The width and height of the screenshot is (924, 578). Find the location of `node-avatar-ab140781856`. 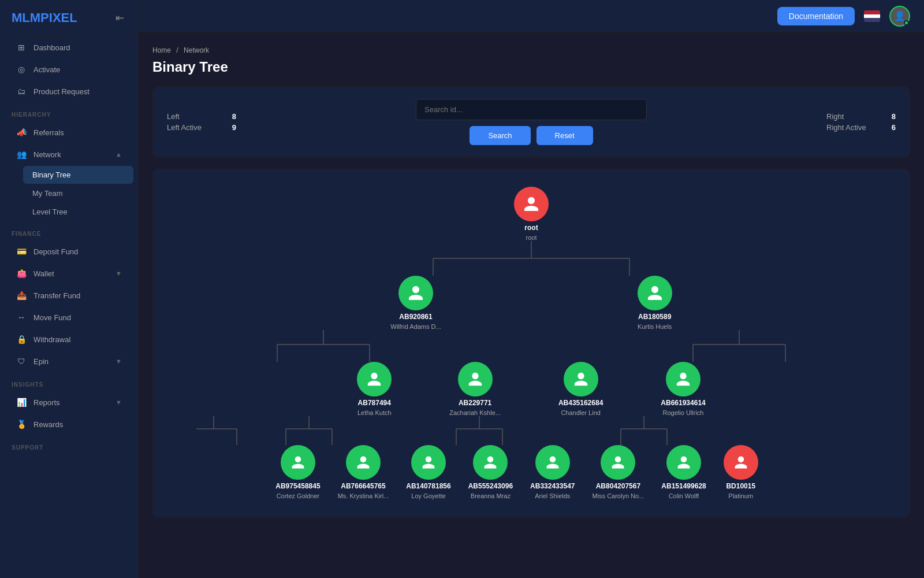

node-avatar-ab140781856 is located at coordinates (429, 462).